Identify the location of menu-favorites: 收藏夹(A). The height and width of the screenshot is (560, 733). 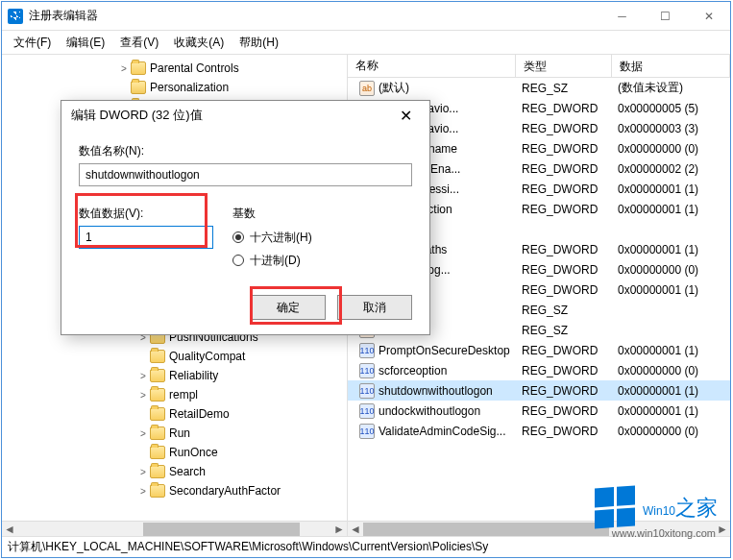
(199, 42).